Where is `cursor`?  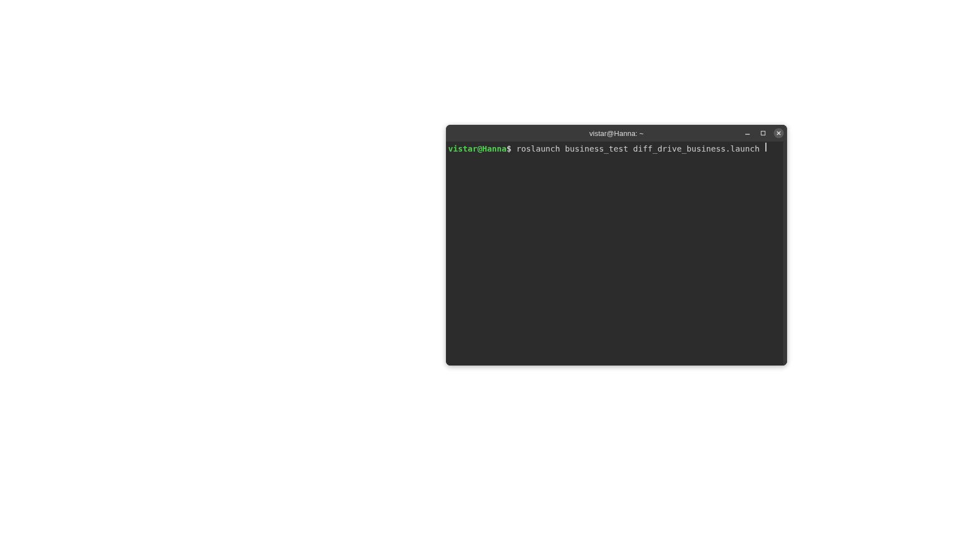 cursor is located at coordinates (766, 147).